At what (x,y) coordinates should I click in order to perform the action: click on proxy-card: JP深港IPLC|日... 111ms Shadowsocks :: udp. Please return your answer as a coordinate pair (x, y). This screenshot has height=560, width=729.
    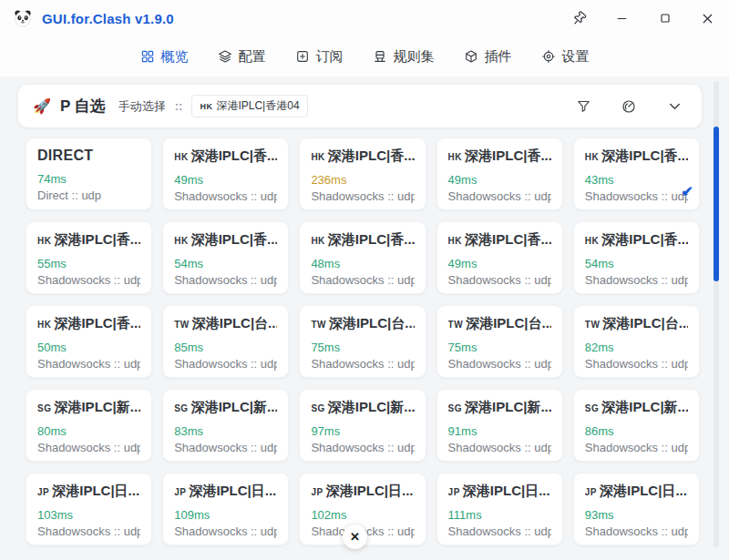
    Looking at the image, I should click on (499, 509).